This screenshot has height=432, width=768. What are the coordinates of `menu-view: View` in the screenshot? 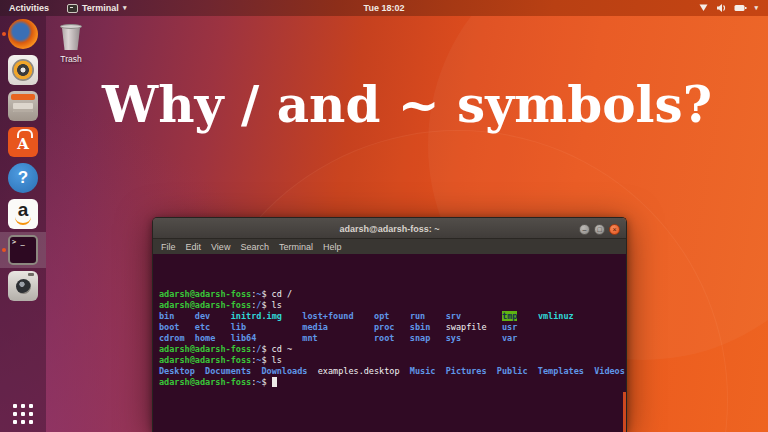 It's located at (220, 247).